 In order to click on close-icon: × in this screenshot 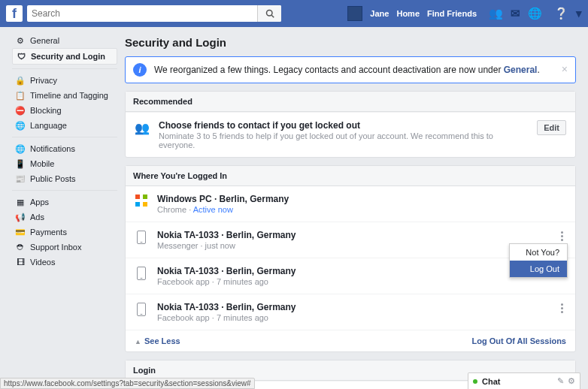, I will do `click(565, 69)`.